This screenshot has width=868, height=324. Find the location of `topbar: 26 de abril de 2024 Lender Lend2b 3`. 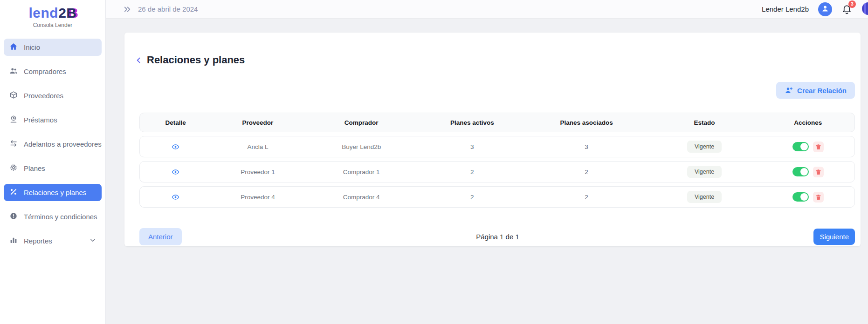

topbar: 26 de abril de 2024 Lender Lend2b 3 is located at coordinates (487, 9).